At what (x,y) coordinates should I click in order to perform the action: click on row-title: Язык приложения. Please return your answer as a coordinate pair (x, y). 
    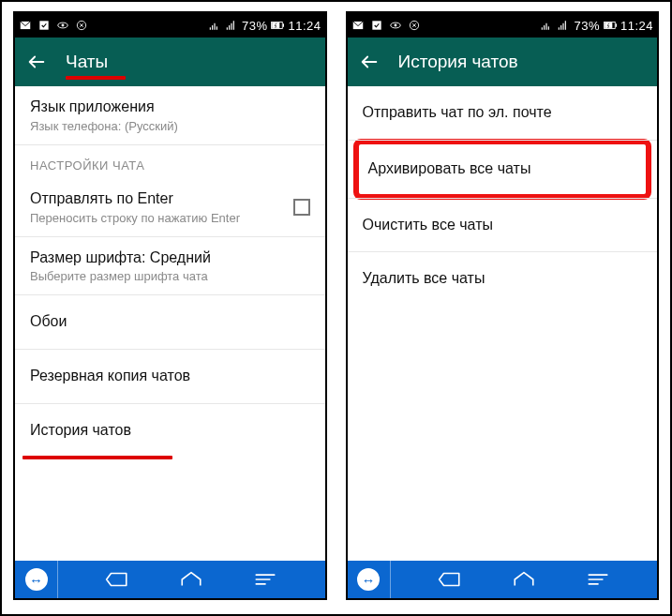
    Looking at the image, I should click on (171, 107).